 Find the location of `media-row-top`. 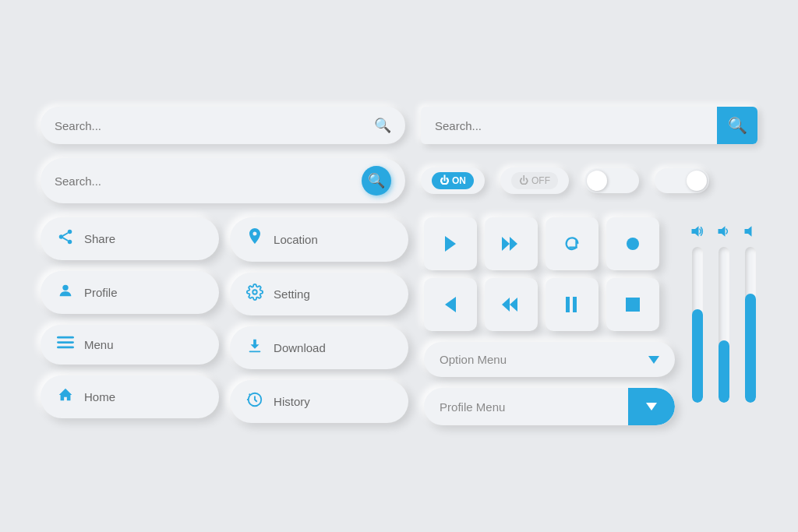

media-row-top is located at coordinates (549, 244).